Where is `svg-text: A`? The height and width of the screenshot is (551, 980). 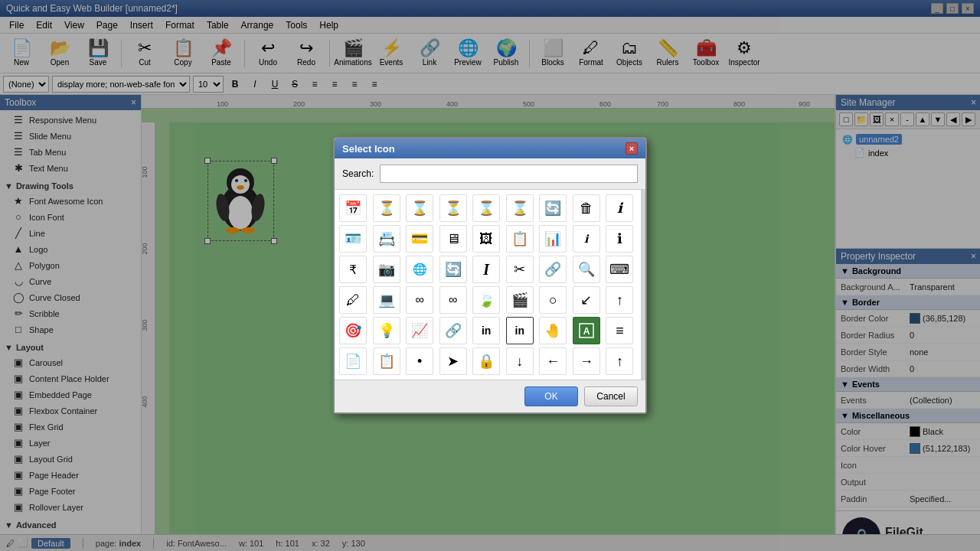
svg-text: A is located at coordinates (586, 331).